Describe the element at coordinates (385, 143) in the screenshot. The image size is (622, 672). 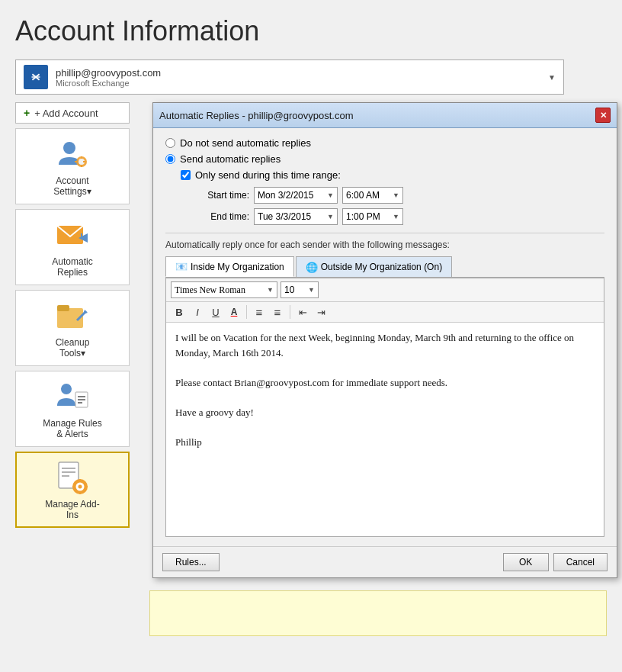
I see `no-reply-radio-row: Do not send automatic replies` at that location.